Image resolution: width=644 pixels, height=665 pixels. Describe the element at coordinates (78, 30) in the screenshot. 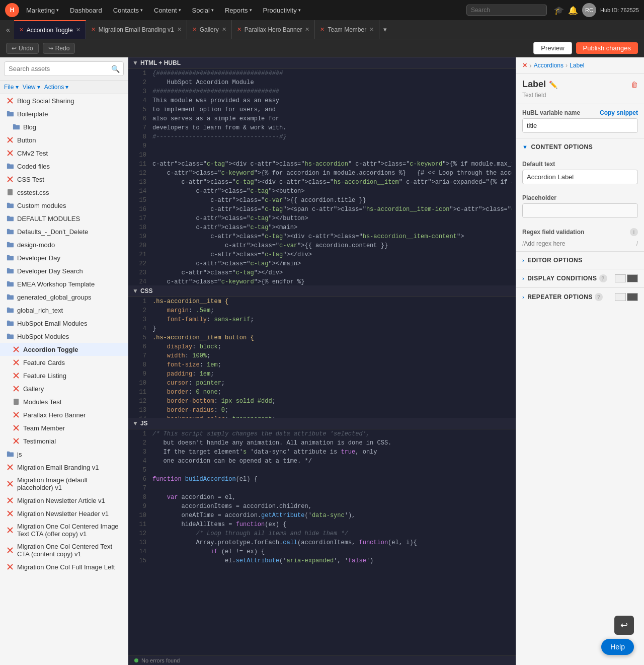

I see `tab-close-btn: ✕` at that location.